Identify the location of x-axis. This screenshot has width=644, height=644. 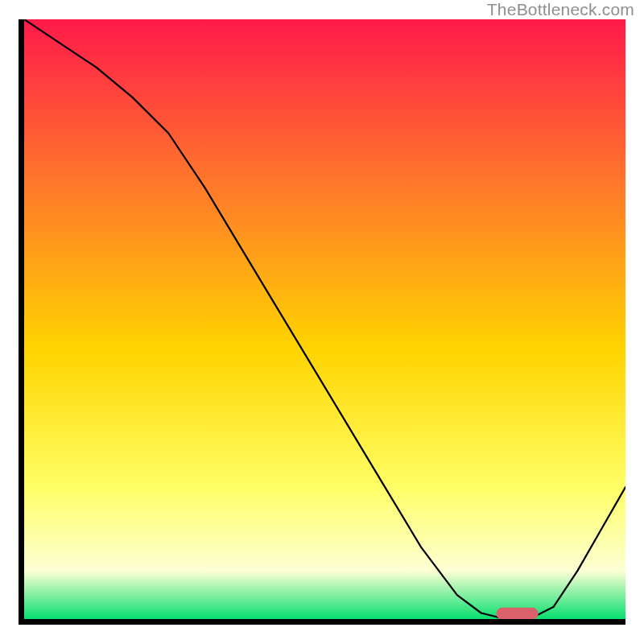
(322, 621).